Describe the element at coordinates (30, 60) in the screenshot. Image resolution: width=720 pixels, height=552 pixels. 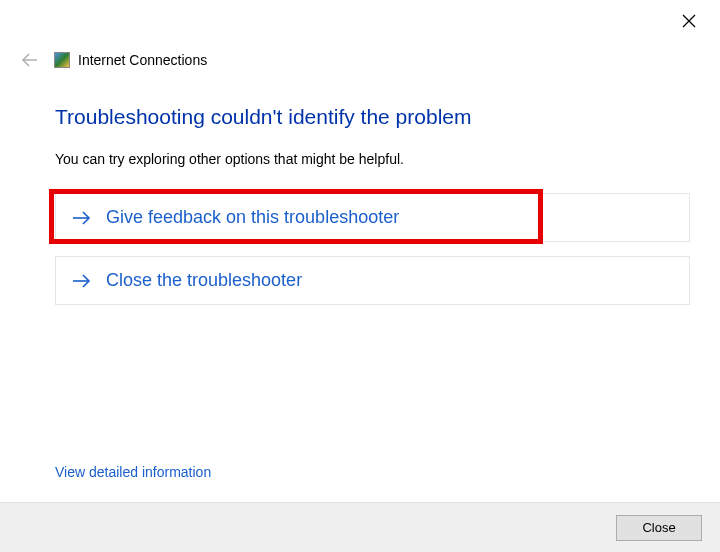
I see `back-arrow-icon` at that location.